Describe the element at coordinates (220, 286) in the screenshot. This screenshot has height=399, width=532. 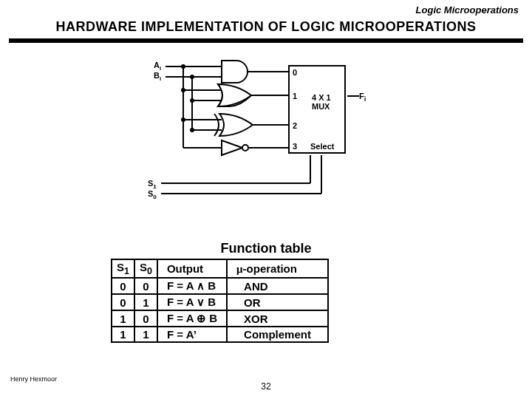
I see `table-row: 0 0 F = A ∧ B AND` at that location.